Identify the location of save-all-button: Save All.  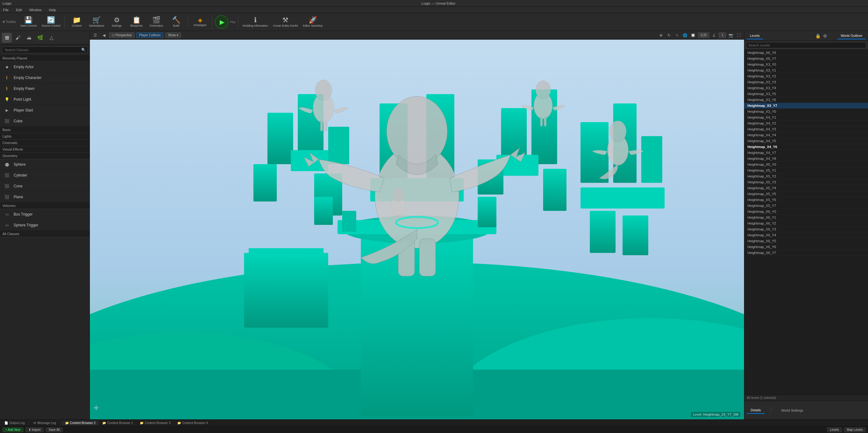
(54, 430).